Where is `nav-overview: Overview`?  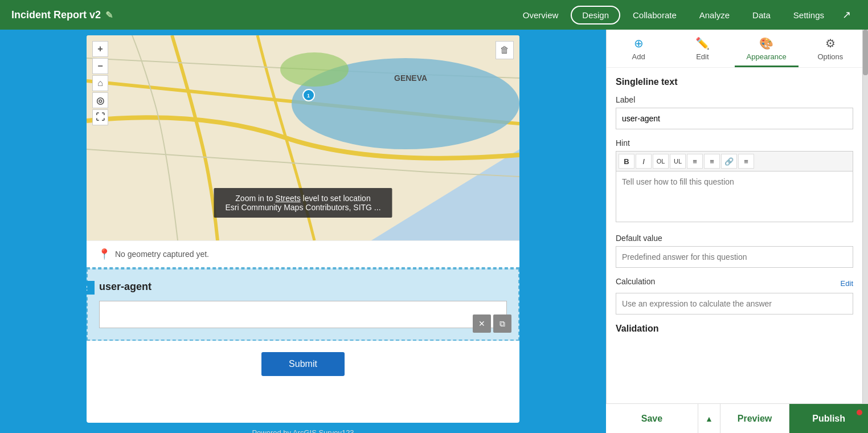 nav-overview: Overview is located at coordinates (541, 15).